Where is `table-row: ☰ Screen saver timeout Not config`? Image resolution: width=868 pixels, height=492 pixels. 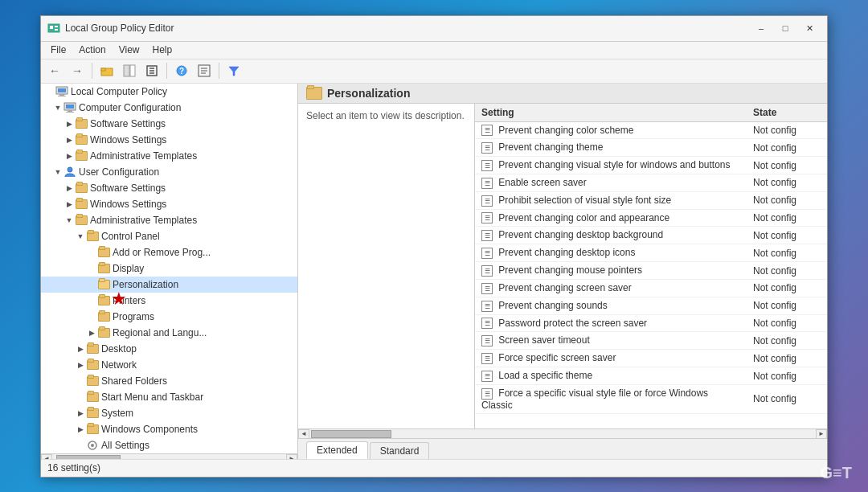 table-row: ☰ Screen saver timeout Not config is located at coordinates (651, 341).